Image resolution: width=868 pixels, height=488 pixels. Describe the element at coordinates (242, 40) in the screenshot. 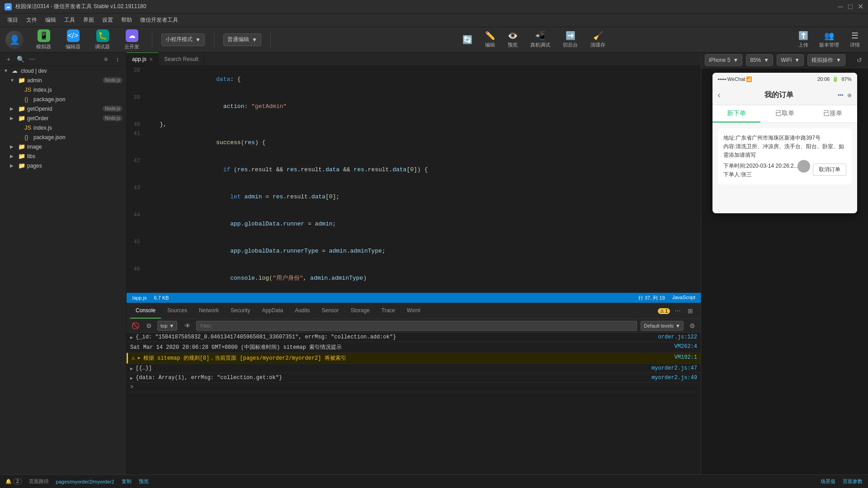

I see `compile-select: 普通编辑 ▼` at that location.